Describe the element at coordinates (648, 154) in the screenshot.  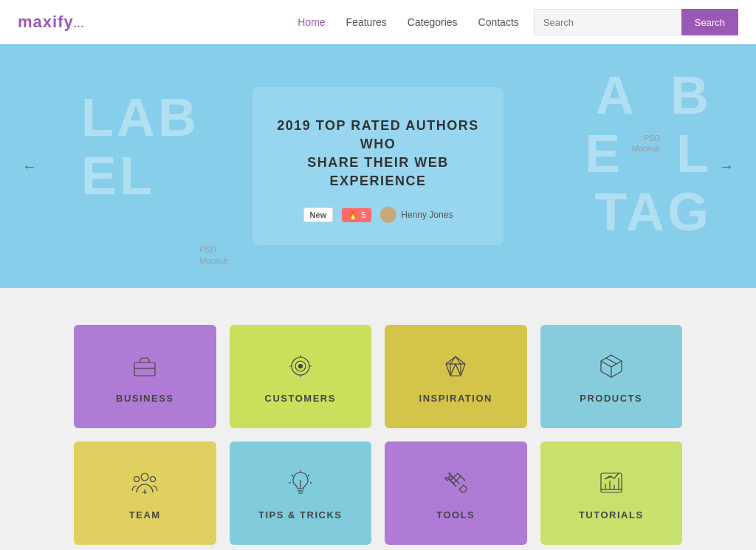
I see `hero-bg-right: A BE LTAG` at that location.